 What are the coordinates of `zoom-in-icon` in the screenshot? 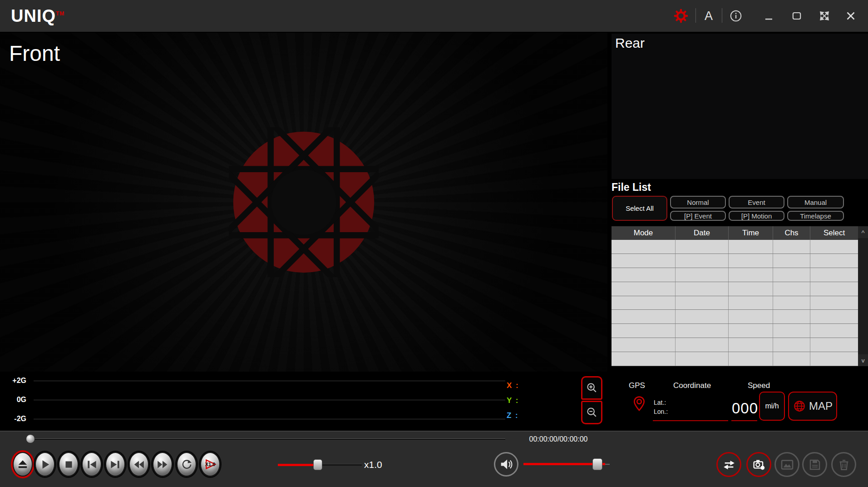 It's located at (592, 388).